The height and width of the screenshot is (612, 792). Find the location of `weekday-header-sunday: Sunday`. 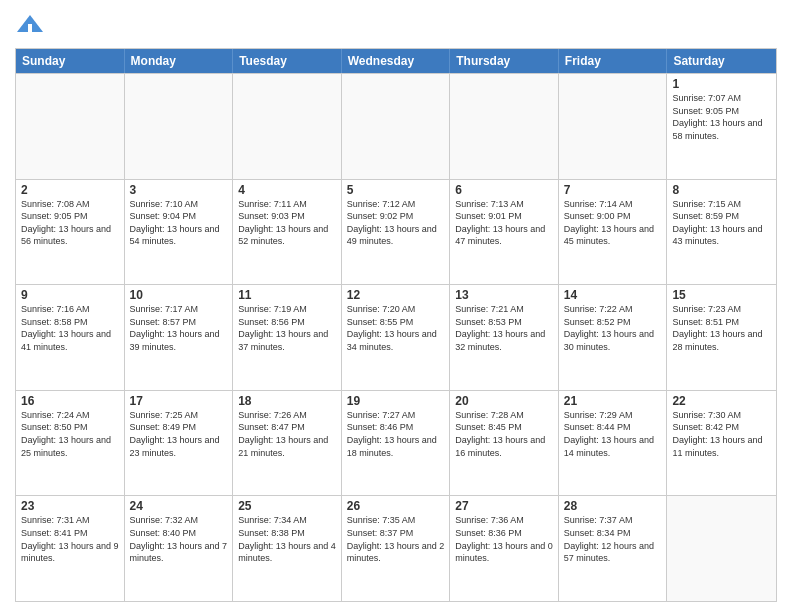

weekday-header-sunday: Sunday is located at coordinates (70, 61).